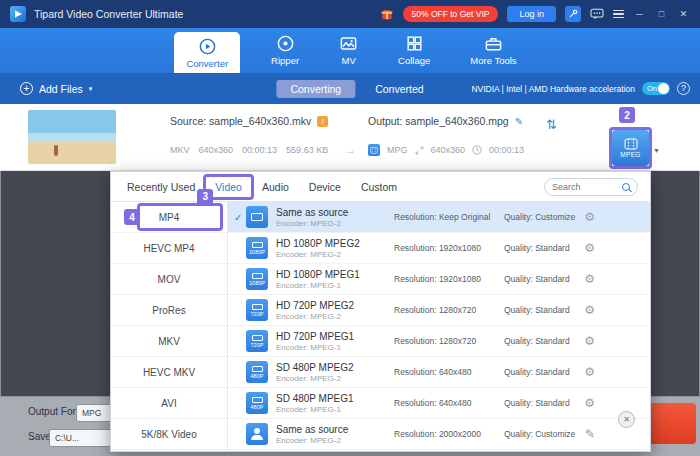 The width and height of the screenshot is (700, 456). What do you see at coordinates (439, 434) in the screenshot?
I see `format-row: Same as source Encoder: MPEG-2 Resolutio…` at bounding box center [439, 434].